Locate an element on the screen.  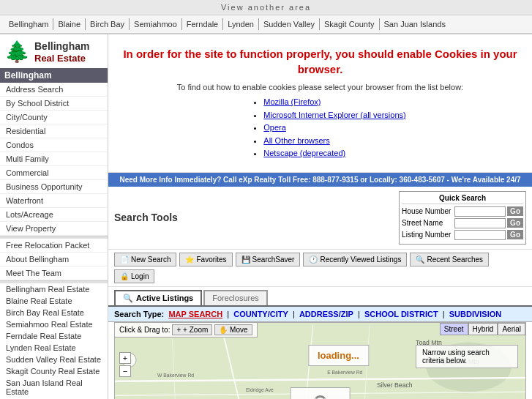
svg-text: W Bakerview Rd is located at coordinates (176, 375).